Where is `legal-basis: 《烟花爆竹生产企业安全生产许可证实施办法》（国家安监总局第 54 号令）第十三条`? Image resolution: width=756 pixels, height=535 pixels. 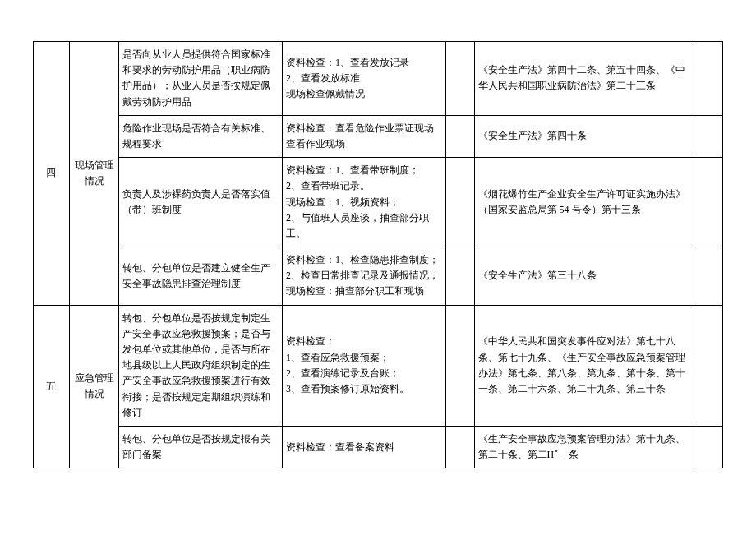
legal-basis: 《烟花爆竹生产企业安全生产许可证实施办法》（国家安监总局第 54 号令）第十三条 is located at coordinates (583, 202).